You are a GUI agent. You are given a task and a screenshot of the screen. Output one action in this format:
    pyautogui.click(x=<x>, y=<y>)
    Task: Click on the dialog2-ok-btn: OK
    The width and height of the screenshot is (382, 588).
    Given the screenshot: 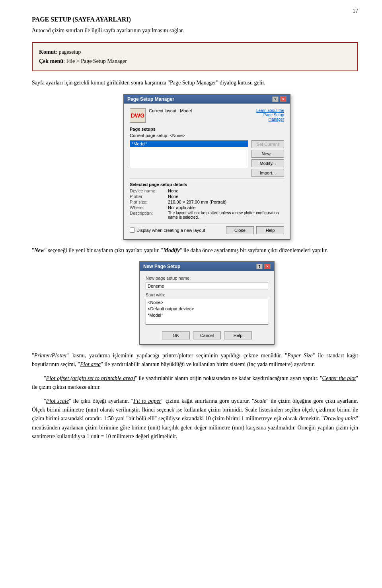 What is the action you would take?
    pyautogui.click(x=176, y=335)
    